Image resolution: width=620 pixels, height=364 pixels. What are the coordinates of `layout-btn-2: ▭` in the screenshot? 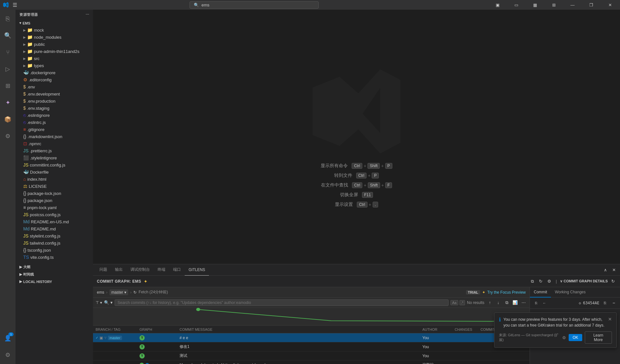 It's located at (516, 5).